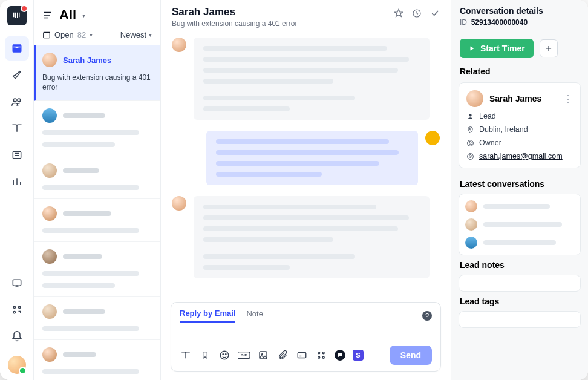 This screenshot has width=588, height=380. Describe the element at coordinates (17, 310) in the screenshot. I see `nav-apps` at that location.